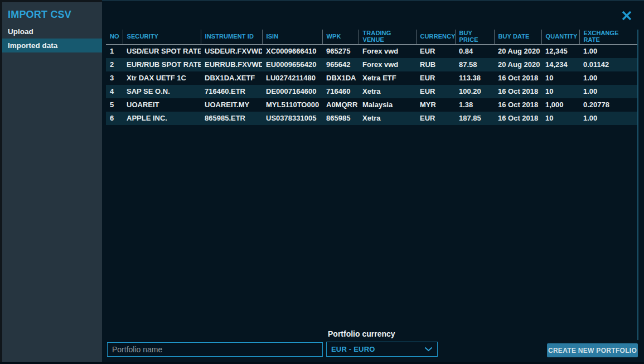 This screenshot has width=644, height=364. What do you see at coordinates (371, 92) in the screenshot?
I see `table-row: 4SAP SE O.N.716460.ETRDE0007164600716460…` at bounding box center [371, 92].